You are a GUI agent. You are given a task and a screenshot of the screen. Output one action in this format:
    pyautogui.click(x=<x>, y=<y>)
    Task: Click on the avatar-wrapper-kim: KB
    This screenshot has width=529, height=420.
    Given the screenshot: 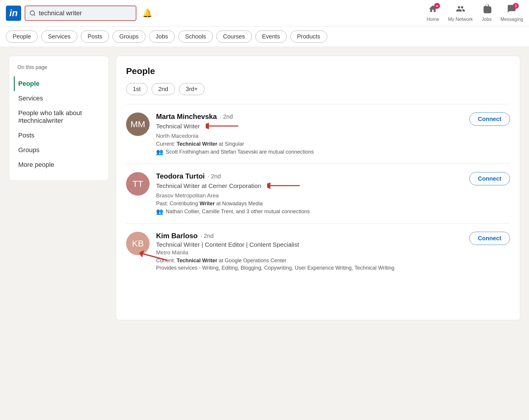 What is the action you would take?
    pyautogui.click(x=138, y=243)
    